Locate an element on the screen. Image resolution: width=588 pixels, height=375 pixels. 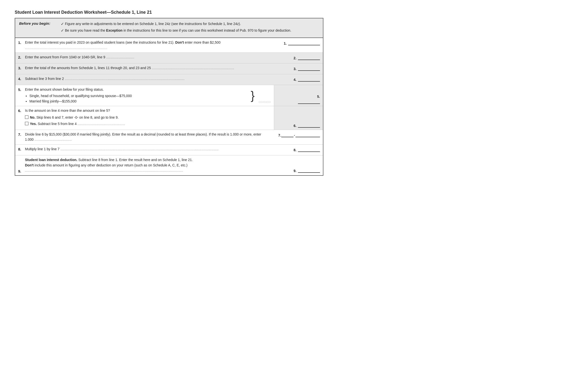
row-4-input is located at coordinates (309, 79).